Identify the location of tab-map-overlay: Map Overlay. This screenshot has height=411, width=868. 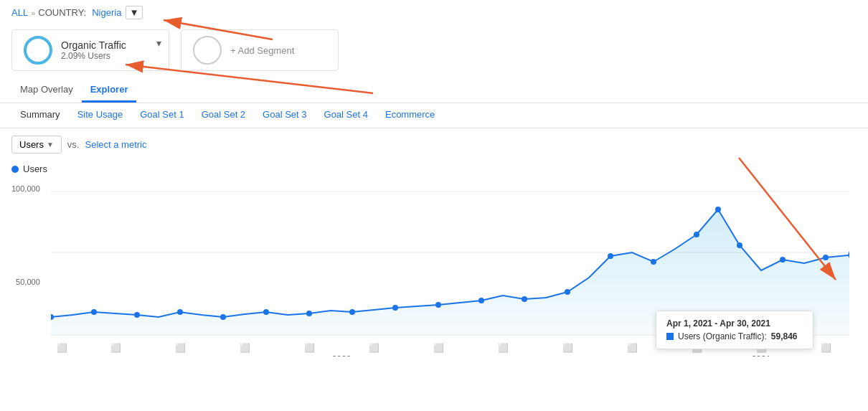
(47, 90).